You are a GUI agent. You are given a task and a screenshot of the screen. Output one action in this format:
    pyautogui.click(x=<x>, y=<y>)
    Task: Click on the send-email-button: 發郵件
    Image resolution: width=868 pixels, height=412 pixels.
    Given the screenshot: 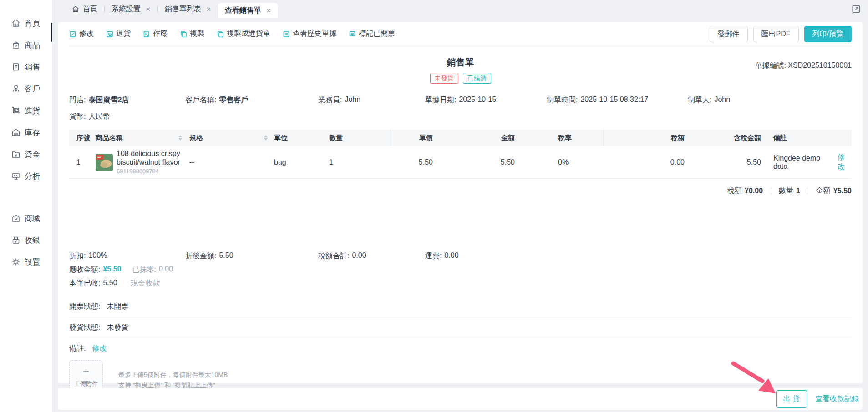 What is the action you would take?
    pyautogui.click(x=729, y=34)
    